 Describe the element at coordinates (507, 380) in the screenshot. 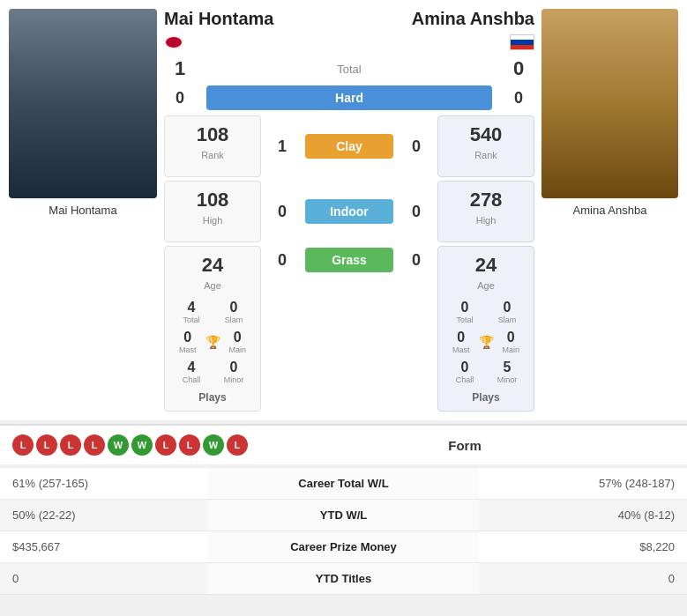

I see `right-minor-lbl: Minor` at that location.